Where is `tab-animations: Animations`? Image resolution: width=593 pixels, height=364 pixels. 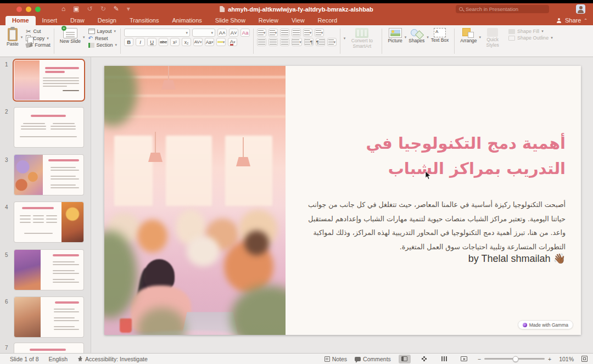
tab-animations: Animations is located at coordinates (187, 21).